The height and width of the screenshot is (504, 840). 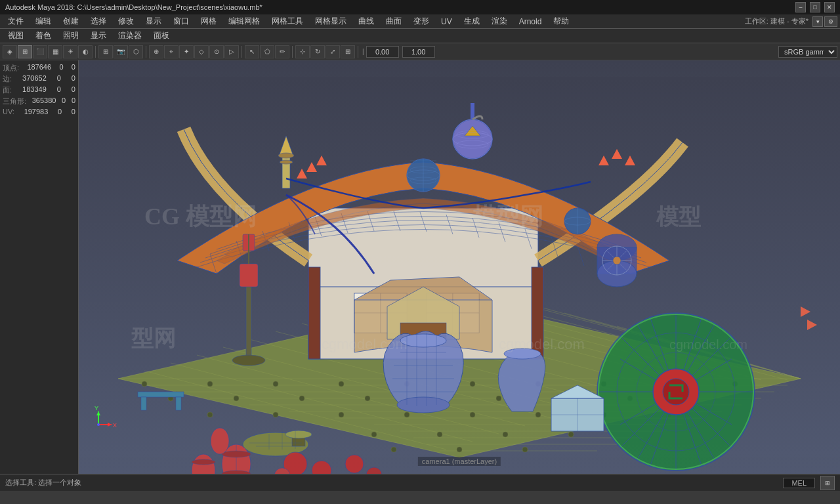 I want to click on mel-indicator: MEL, so click(x=799, y=483).